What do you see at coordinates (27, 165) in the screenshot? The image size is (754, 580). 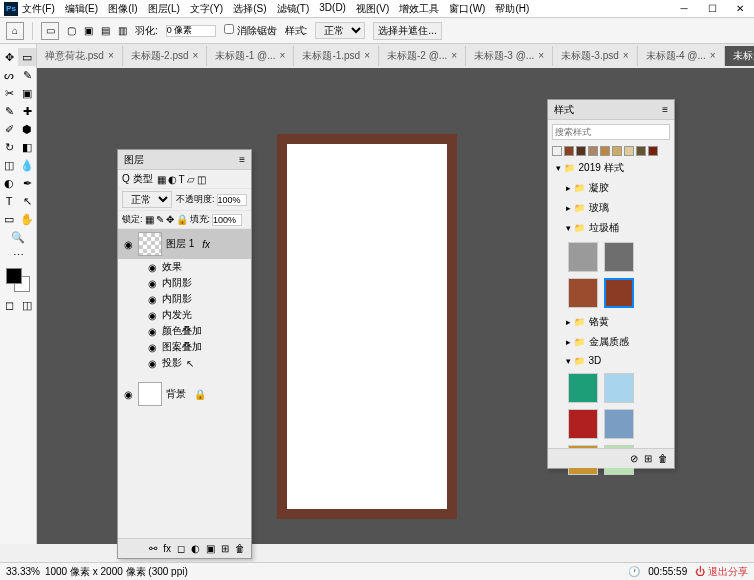 I see `blur-tool: 💧` at bounding box center [27, 165].